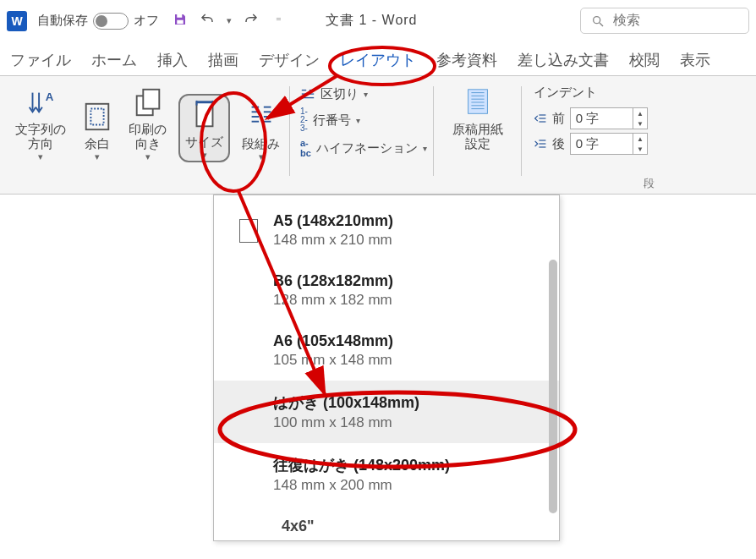 The height and width of the screenshot is (559, 756). Describe the element at coordinates (362, 485) in the screenshot. I see `size-option-dim: 148 mm x 200 mm` at that location.